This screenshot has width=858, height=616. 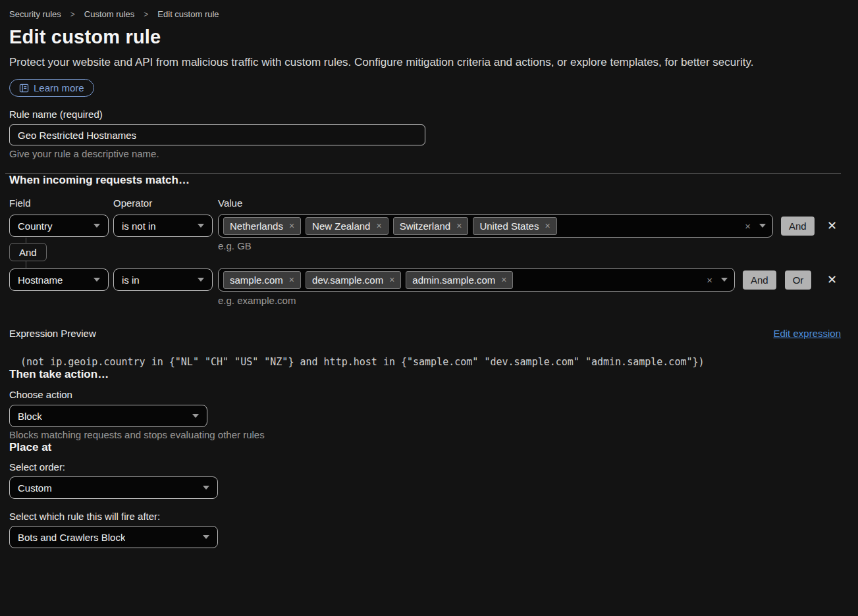 I want to click on match-section-heading: When incoming requests match…, so click(x=425, y=180).